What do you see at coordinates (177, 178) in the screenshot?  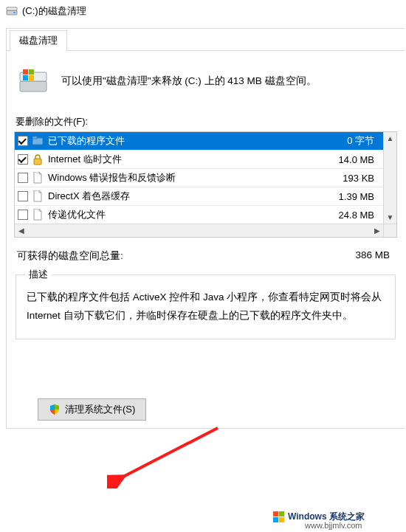 I see `item-name: Windows 错误报告和反馈诊断` at bounding box center [177, 178].